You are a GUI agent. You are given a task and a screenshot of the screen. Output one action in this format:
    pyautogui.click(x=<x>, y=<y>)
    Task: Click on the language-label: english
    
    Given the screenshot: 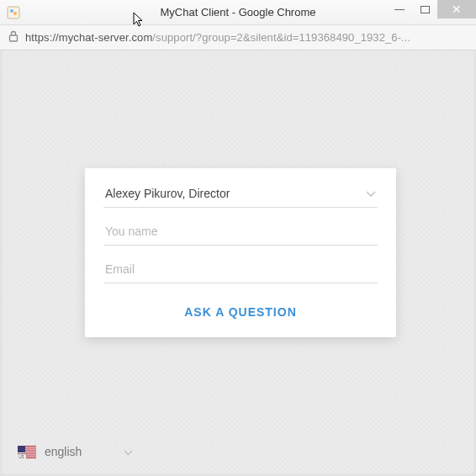 What is the action you would take?
    pyautogui.click(x=63, y=452)
    